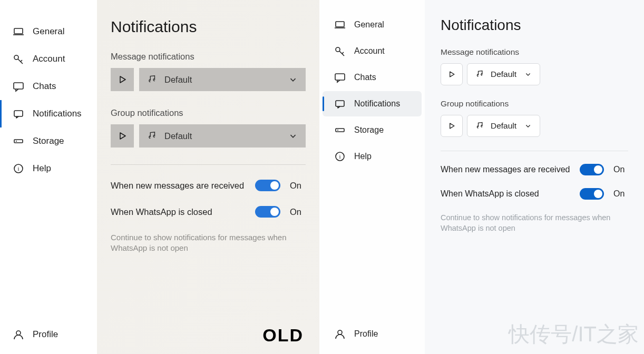 Image resolution: width=644 pixels, height=354 pixels. I want to click on sidebar-item-help-old: Help, so click(48, 169).